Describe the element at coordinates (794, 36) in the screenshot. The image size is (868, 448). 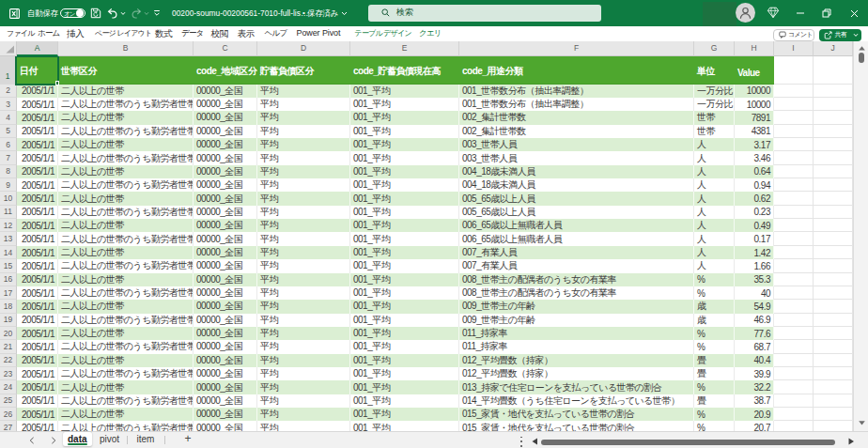
I see `comments-button: コメント` at that location.